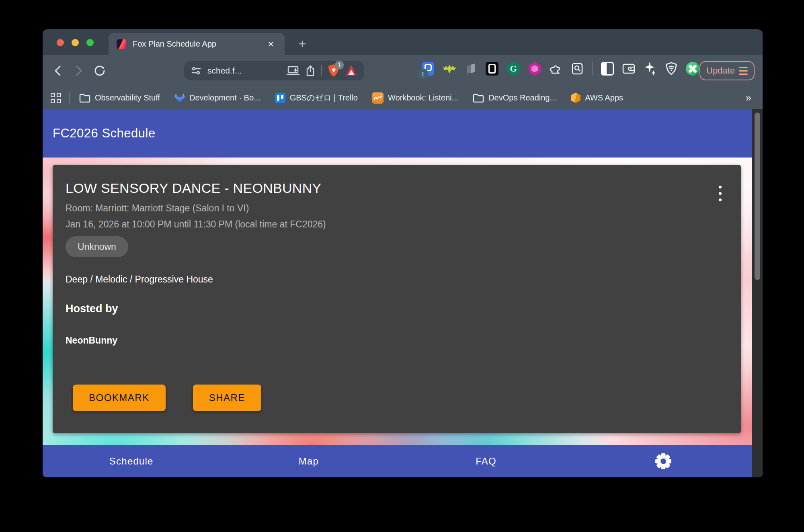 Image resolution: width=804 pixels, height=532 pixels. I want to click on forward-button, so click(79, 71).